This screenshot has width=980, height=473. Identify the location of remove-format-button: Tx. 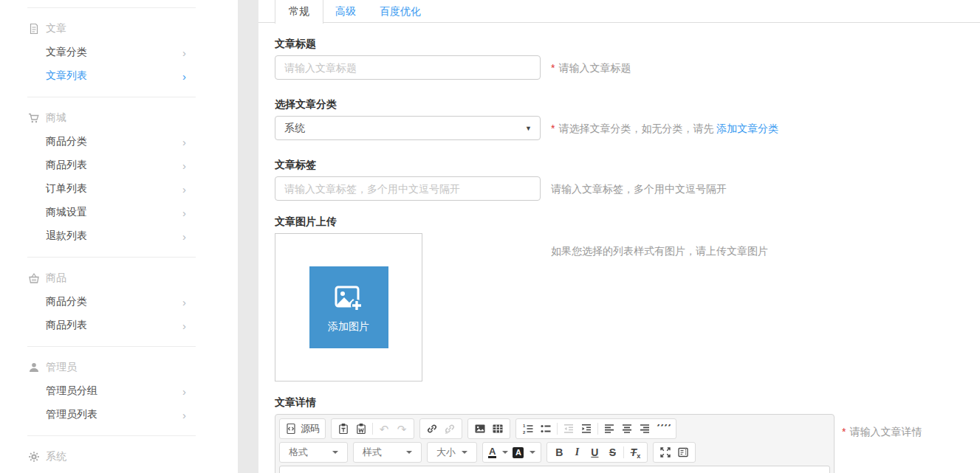
(635, 452).